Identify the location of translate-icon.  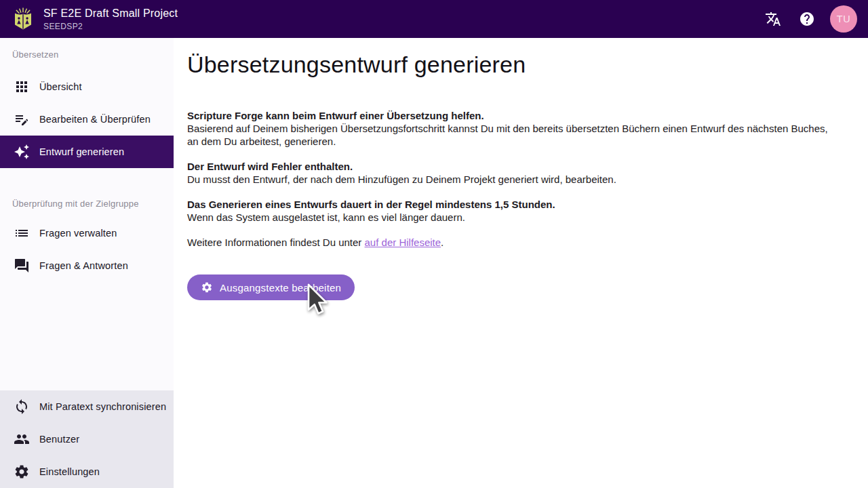
(773, 19).